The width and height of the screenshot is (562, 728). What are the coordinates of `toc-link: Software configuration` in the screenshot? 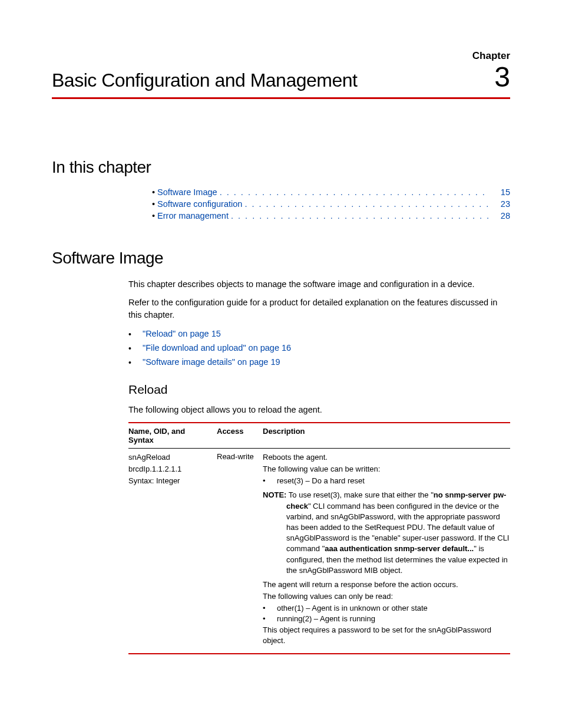 It's located at (200, 204).